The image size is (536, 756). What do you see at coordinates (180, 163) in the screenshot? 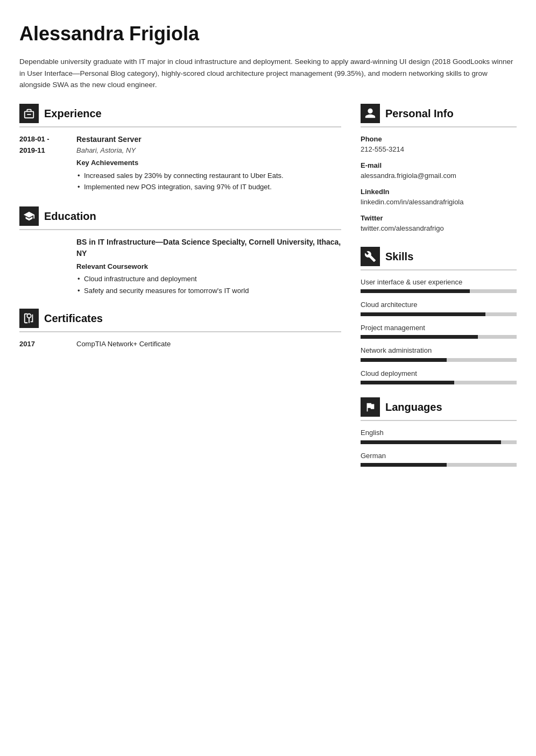
I see `experience-entry: 2018-01 - 2019-11 Restaurant Server Baha…` at bounding box center [180, 163].